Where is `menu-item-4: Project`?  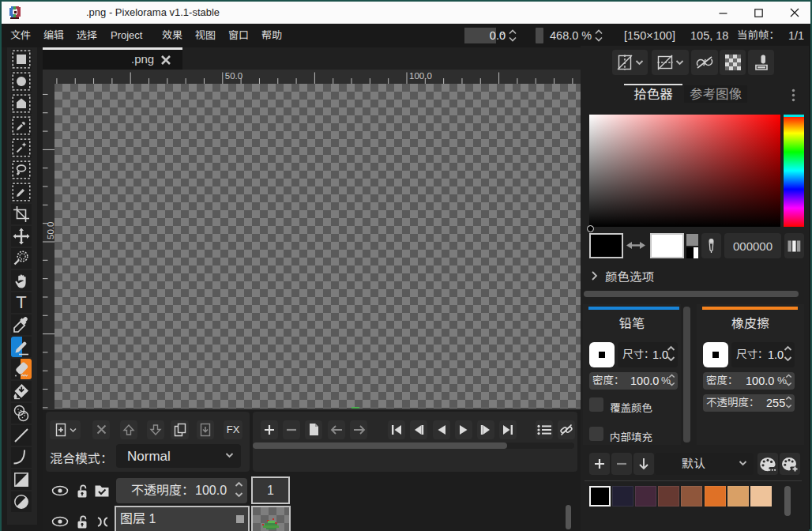 menu-item-4: Project is located at coordinates (126, 36).